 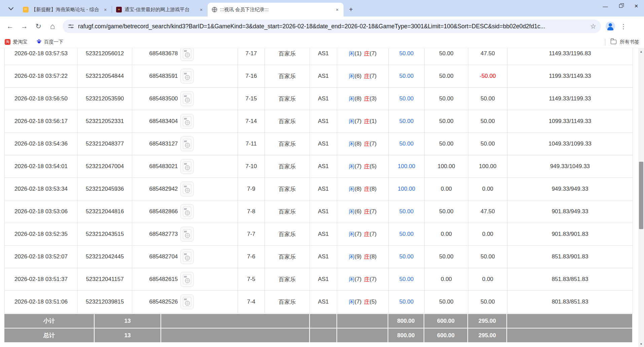 What do you see at coordinates (641, 52) in the screenshot?
I see `scrollbar-up-icon: ▲` at bounding box center [641, 52].